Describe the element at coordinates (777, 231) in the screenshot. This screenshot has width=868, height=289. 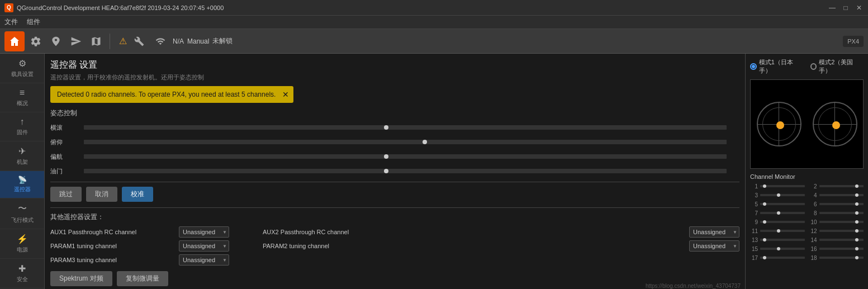
I see `monitor-row-10: 11` at that location.